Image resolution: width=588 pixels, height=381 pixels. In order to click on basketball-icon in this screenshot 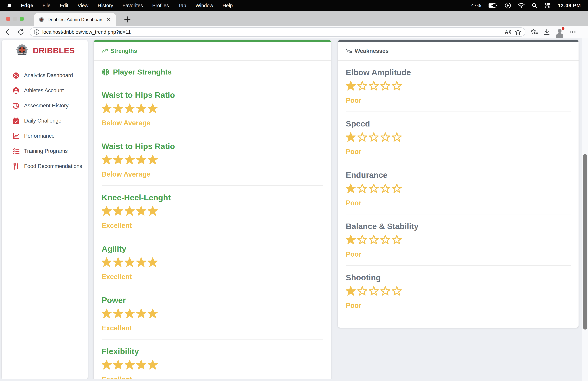, I will do `click(105, 72)`.